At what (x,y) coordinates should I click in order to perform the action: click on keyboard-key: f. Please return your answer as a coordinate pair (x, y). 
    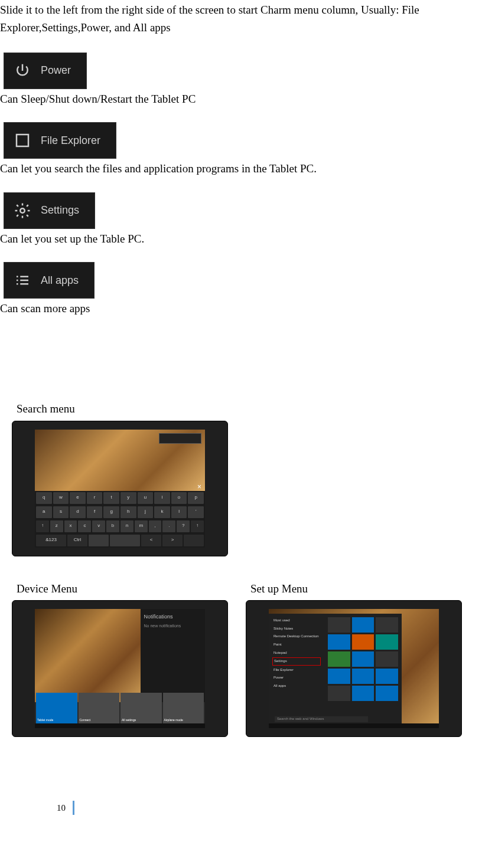
    Looking at the image, I should click on (95, 512).